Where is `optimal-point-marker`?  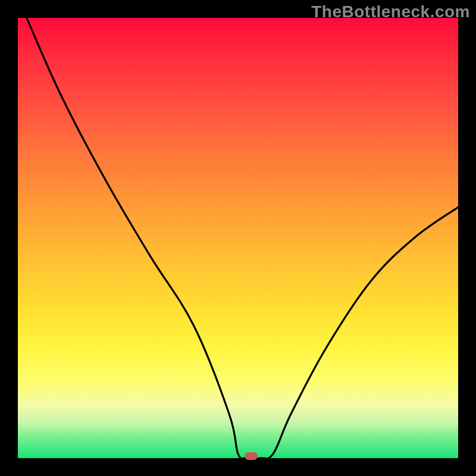
optimal-point-marker is located at coordinates (251, 456).